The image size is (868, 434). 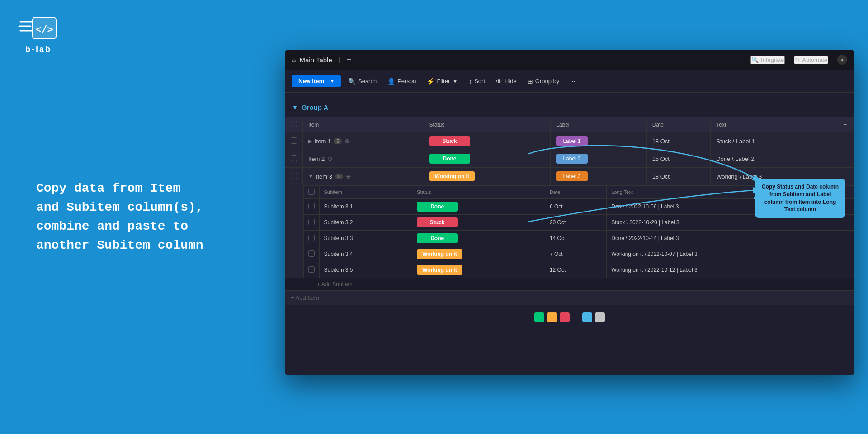 I want to click on color-dots-bar, so click(x=570, y=317).